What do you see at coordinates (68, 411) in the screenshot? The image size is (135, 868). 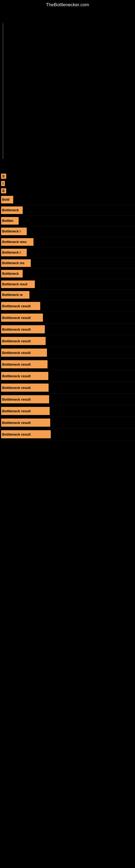 I see `result-row-19: Bottleneck result` at bounding box center [68, 411].